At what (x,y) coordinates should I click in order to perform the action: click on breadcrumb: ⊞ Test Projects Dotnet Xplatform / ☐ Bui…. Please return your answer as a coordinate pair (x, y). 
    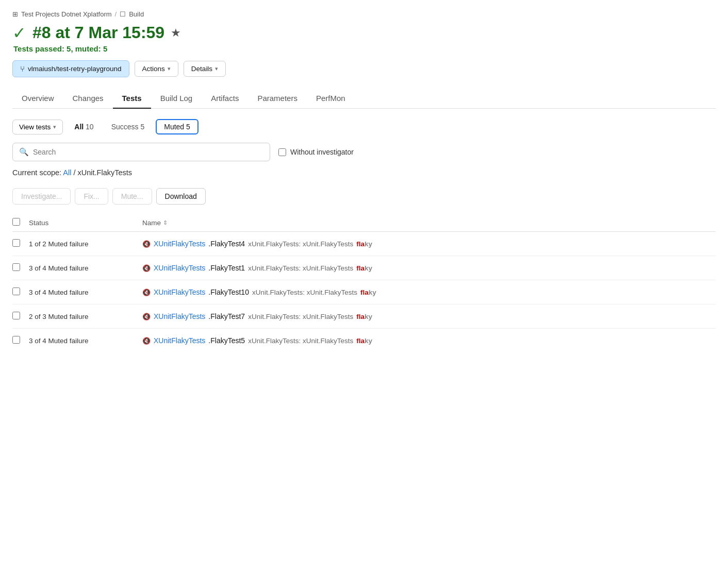
    Looking at the image, I should click on (364, 14).